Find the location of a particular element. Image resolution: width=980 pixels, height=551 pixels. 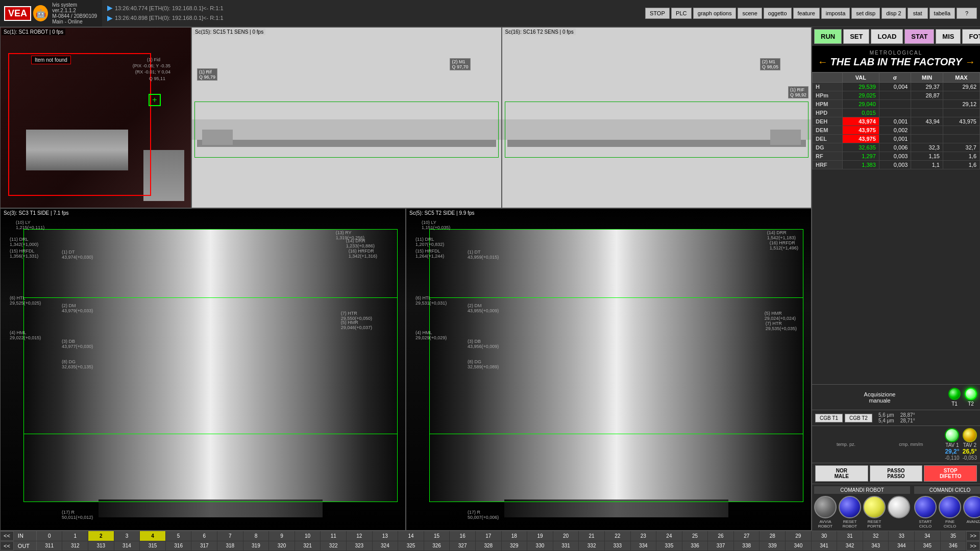

vea-logo: VEA is located at coordinates (17, 13).